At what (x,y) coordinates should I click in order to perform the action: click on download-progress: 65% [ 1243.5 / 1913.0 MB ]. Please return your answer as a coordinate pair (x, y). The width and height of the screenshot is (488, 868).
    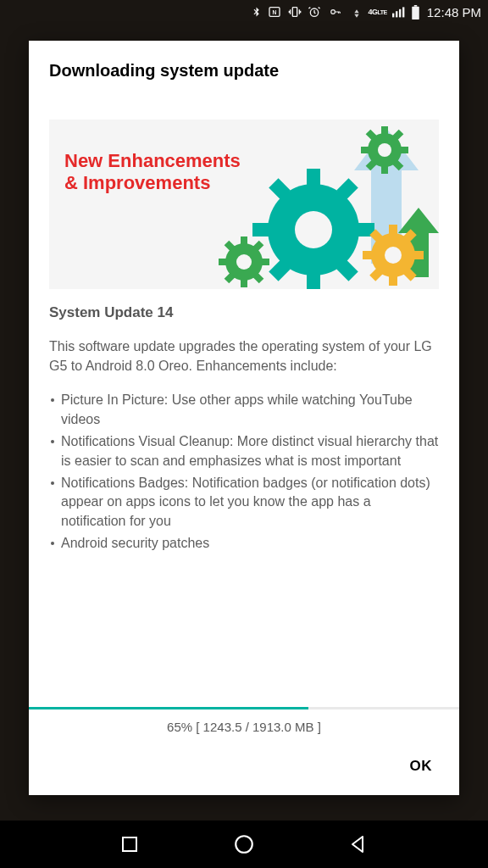
    Looking at the image, I should click on (244, 723).